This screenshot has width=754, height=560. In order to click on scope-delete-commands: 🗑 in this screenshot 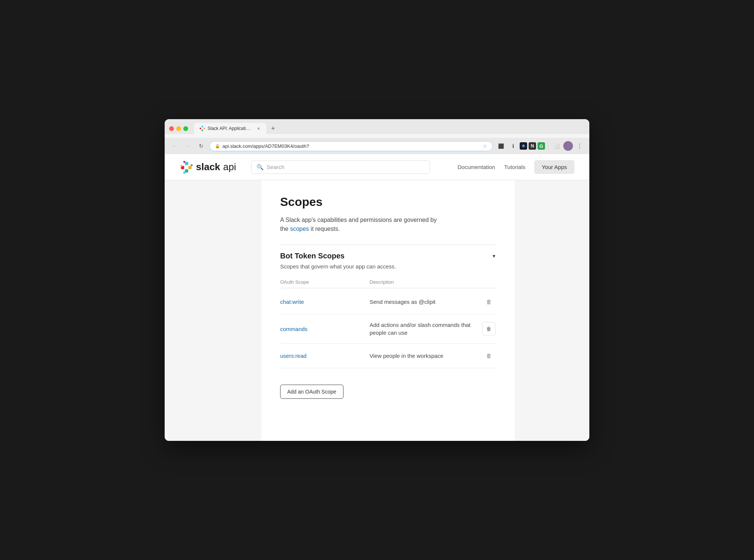, I will do `click(489, 329)`.